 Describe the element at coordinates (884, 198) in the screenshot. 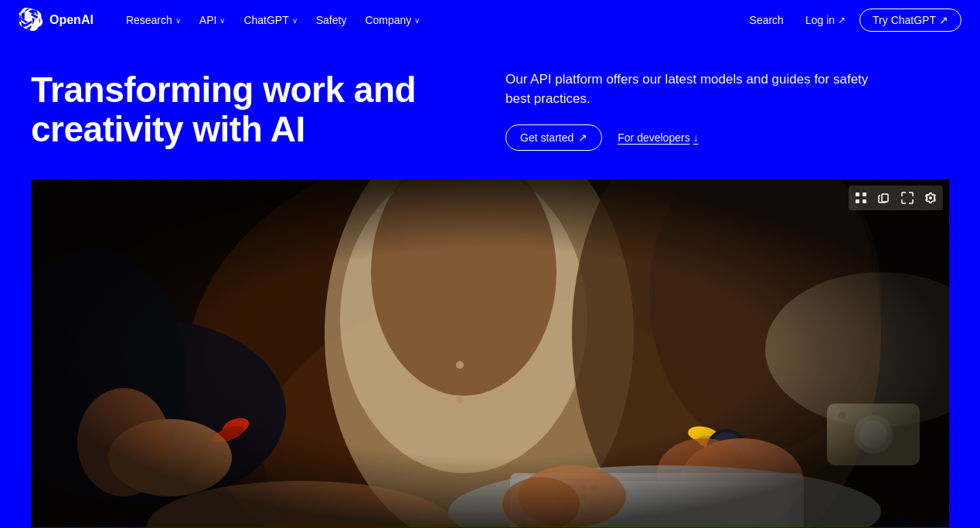

I see `toolbar-copy-icon` at that location.